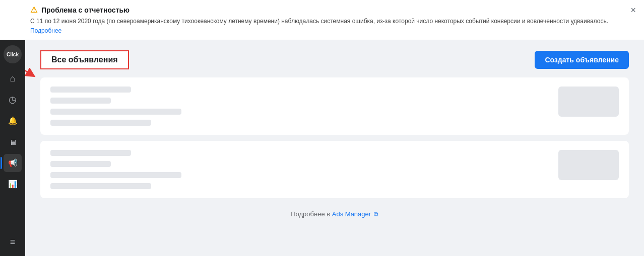 Image resolution: width=644 pixels, height=256 pixels. What do you see at coordinates (13, 142) in the screenshot?
I see `pages-icon: 🖥` at bounding box center [13, 142].